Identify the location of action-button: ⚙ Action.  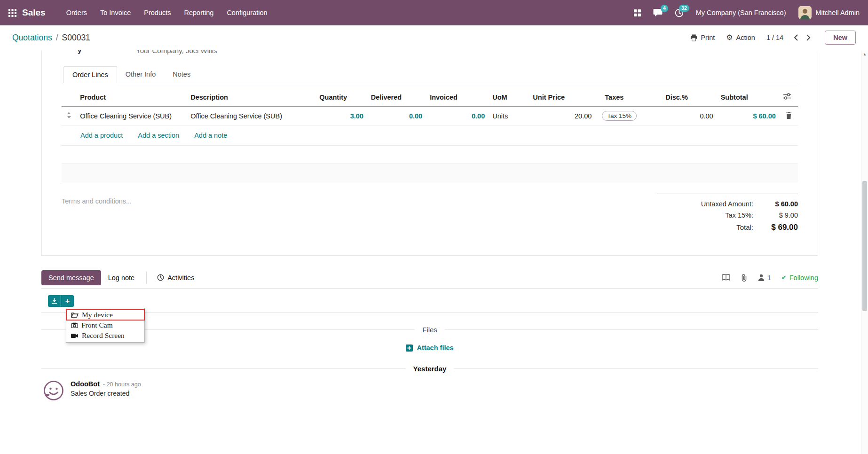
(741, 38).